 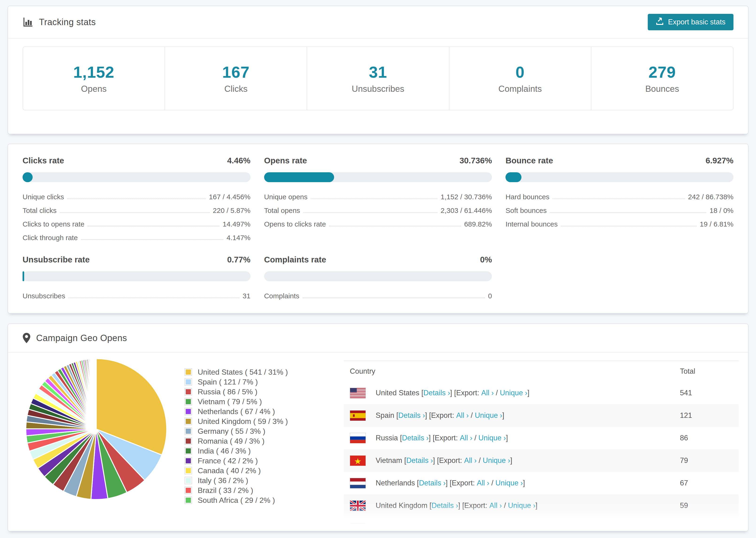 What do you see at coordinates (486, 260) in the screenshot?
I see `rate-value: 0%` at bounding box center [486, 260].